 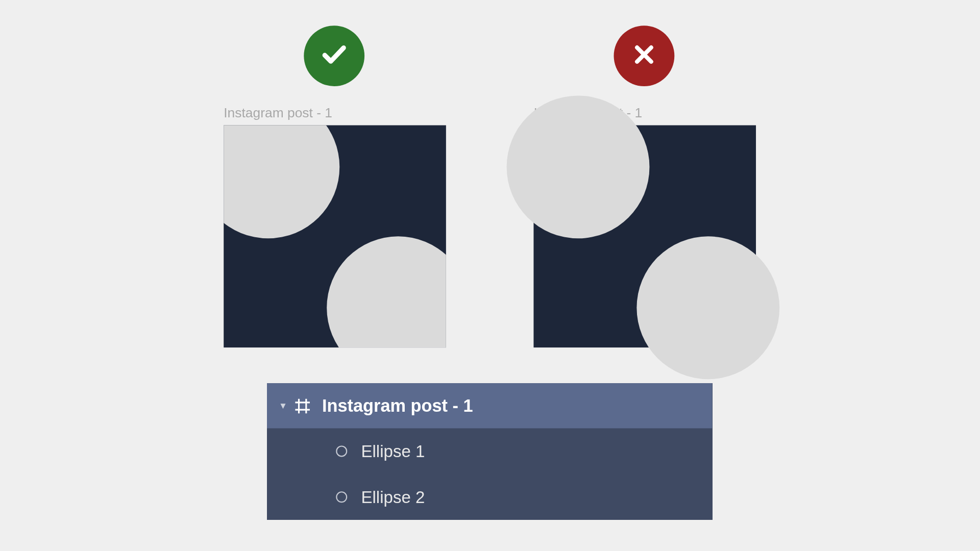 What do you see at coordinates (644, 56) in the screenshot?
I see `cross-icon` at bounding box center [644, 56].